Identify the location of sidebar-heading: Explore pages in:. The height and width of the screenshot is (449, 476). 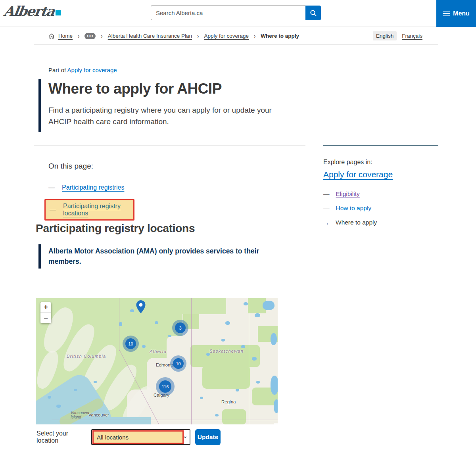
(381, 162).